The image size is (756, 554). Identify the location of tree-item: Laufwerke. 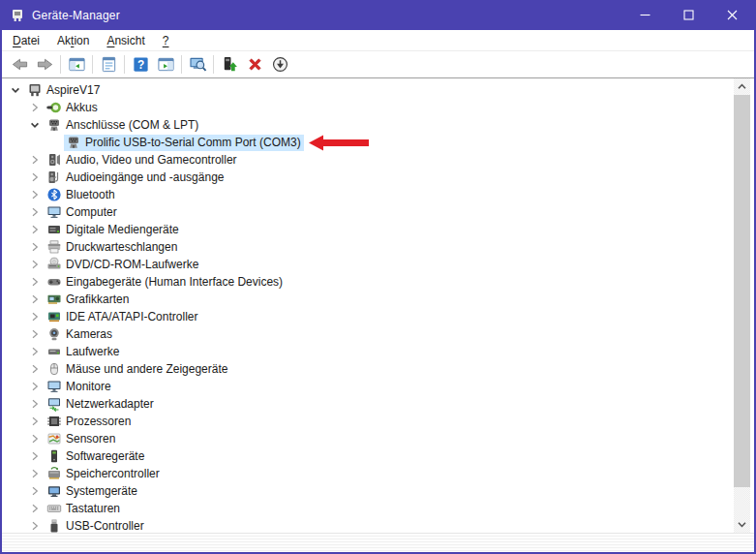
(366, 352).